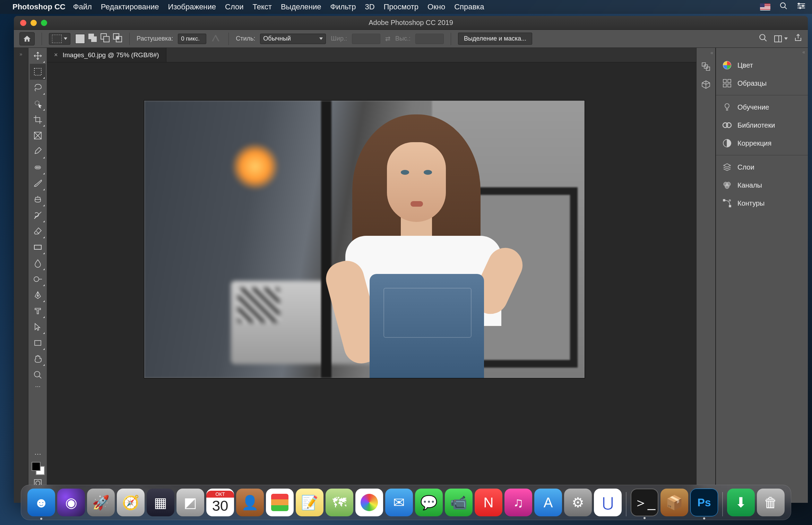 The width and height of the screenshot is (812, 525). Describe the element at coordinates (38, 468) in the screenshot. I see `color-swatches` at that location.